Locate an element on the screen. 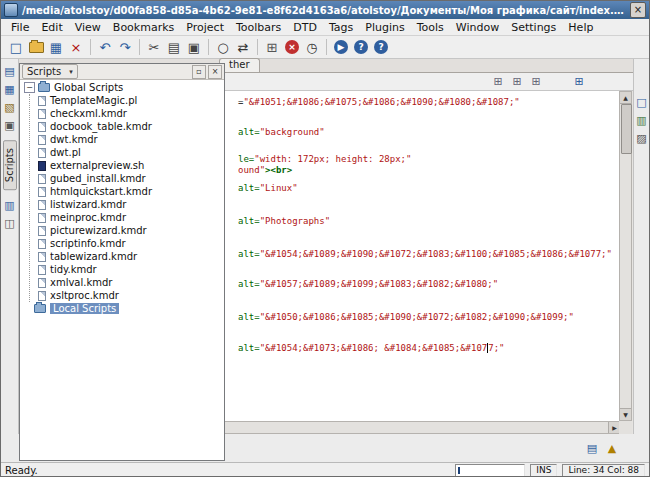 Image resolution: width=650 pixels, height=477 pixels. table-wizard-icon: ⊞ is located at coordinates (498, 82).